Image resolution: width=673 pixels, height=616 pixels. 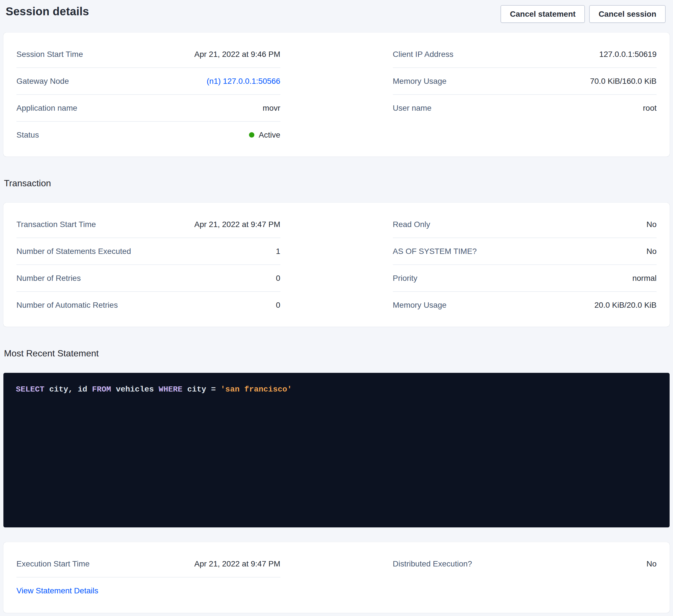 What do you see at coordinates (420, 81) in the screenshot?
I see `session-memory-usage-label: Memory Usage` at bounding box center [420, 81].